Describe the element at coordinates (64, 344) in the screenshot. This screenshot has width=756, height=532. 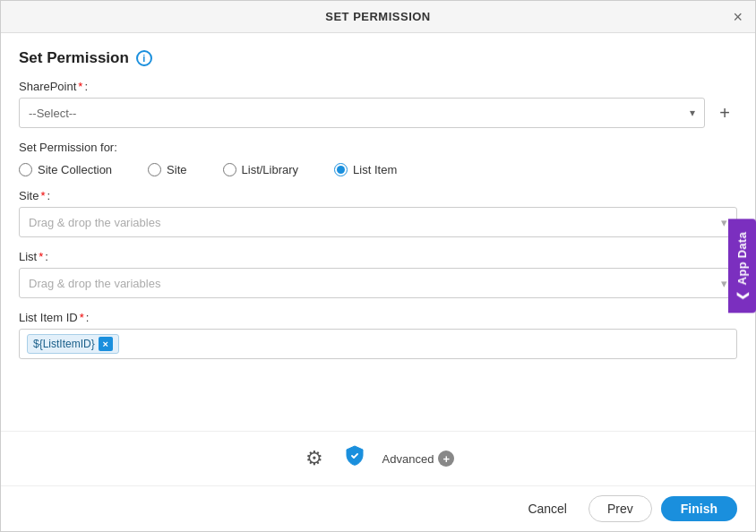
I see `tag-value: ${ListItemID}` at that location.